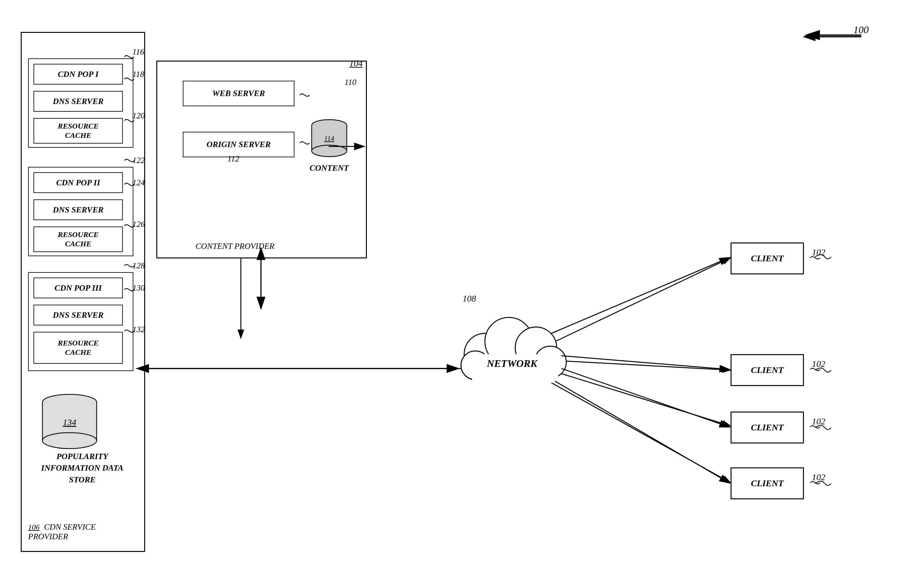 The width and height of the screenshot is (899, 588). I want to click on cdn-pop1-group: CDN POP I DNS SERVER RESOURCECACHE, so click(81, 103).